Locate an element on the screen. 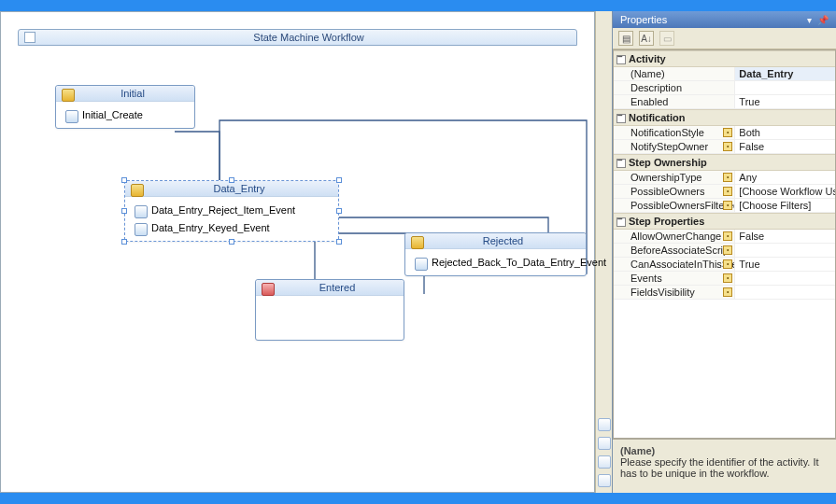 This screenshot has height=504, width=836. prop-row-canassociateinthisstep: CanAssociateInThisStep•True is located at coordinates (725, 265).